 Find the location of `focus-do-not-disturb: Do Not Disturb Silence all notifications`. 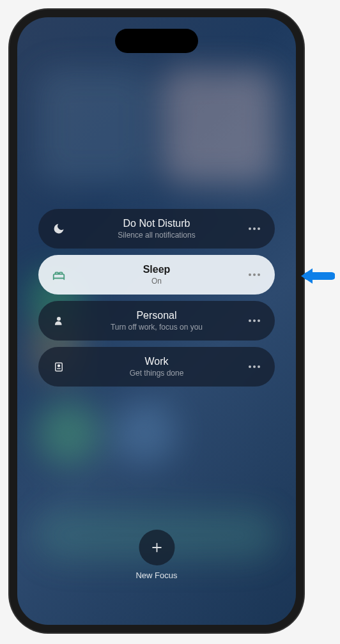

focus-do-not-disturb: Do Not Disturb Silence all notifications is located at coordinates (157, 229).